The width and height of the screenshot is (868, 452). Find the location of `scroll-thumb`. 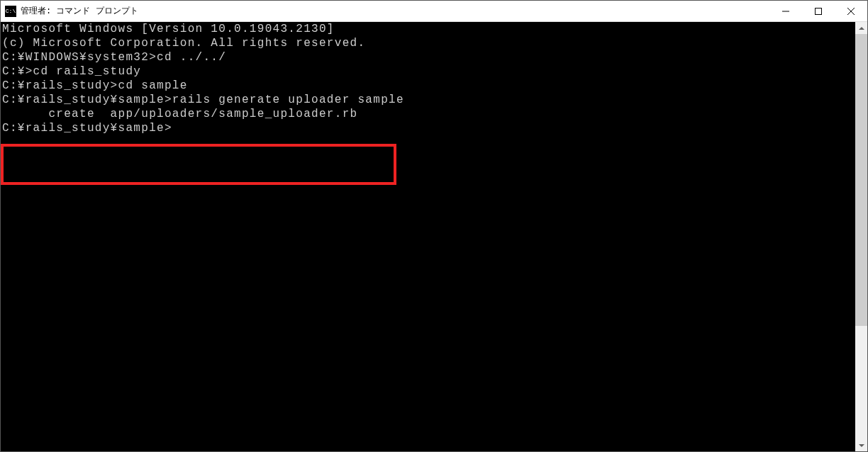

scroll-thumb is located at coordinates (861, 180).